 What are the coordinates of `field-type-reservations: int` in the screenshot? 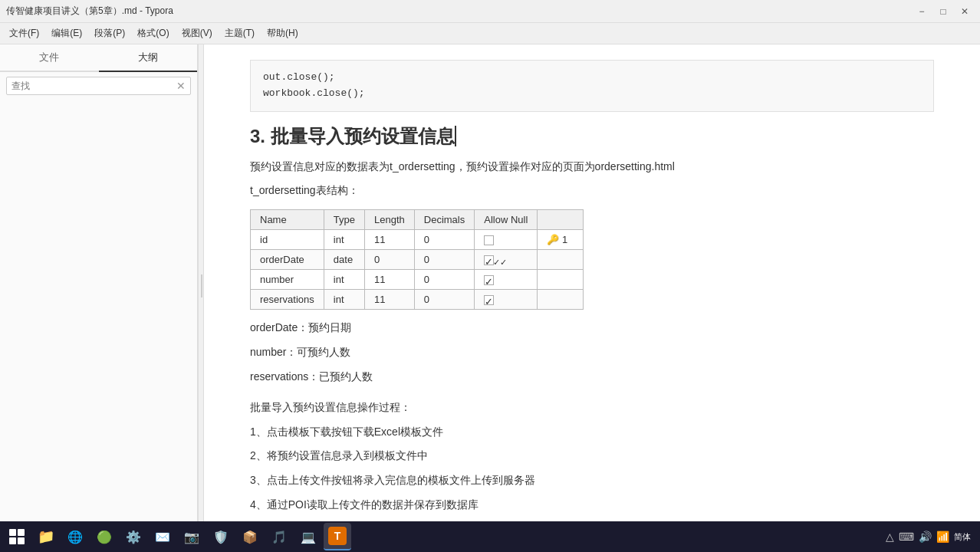 It's located at (344, 300).